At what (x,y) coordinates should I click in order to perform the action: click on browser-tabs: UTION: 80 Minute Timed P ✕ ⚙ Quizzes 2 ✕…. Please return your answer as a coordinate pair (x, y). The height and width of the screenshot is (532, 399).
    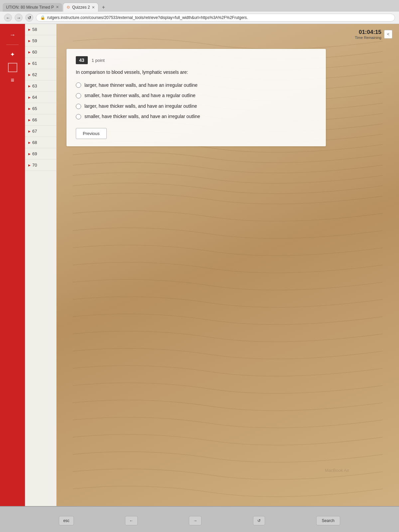
    Looking at the image, I should click on (200, 6).